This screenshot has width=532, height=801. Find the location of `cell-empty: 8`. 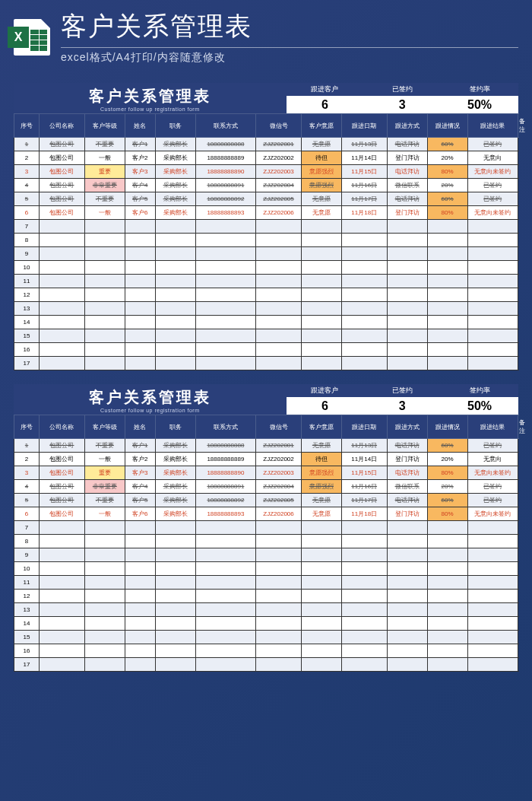

cell-empty: 8 is located at coordinates (27, 542).